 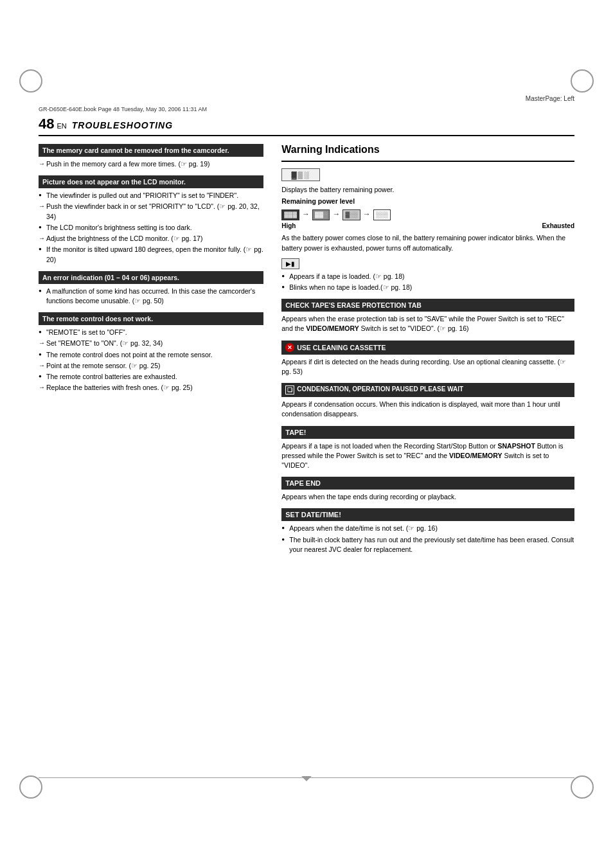 I want to click on list-item: The built-in clock battery has run out a…, so click(x=428, y=545).